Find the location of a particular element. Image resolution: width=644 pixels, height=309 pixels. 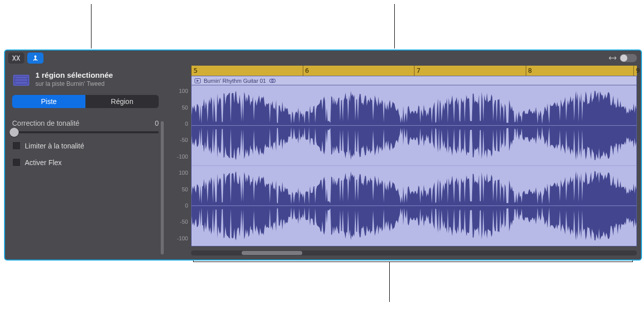

loop-icon is located at coordinates (272, 81).